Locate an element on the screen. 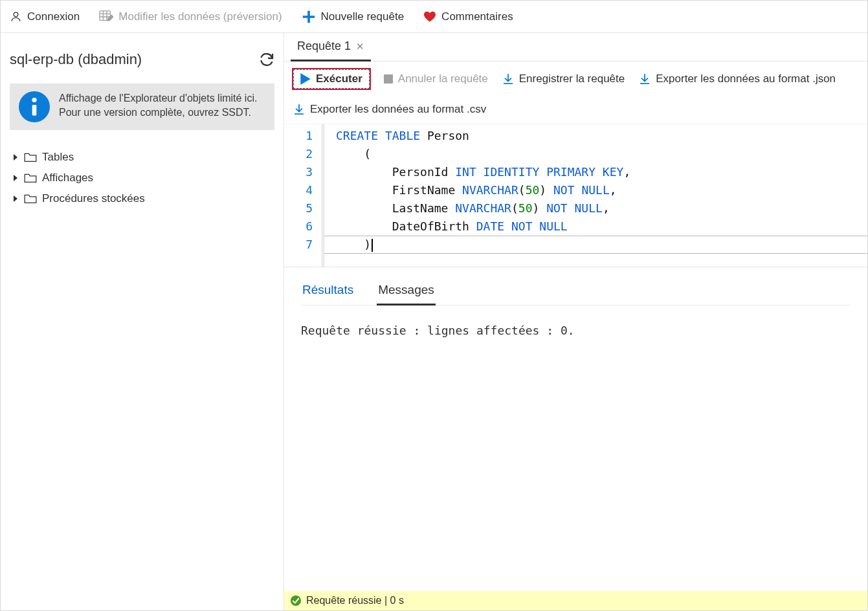 This screenshot has width=868, height=611. feedback-label: Commentaires is located at coordinates (478, 17).